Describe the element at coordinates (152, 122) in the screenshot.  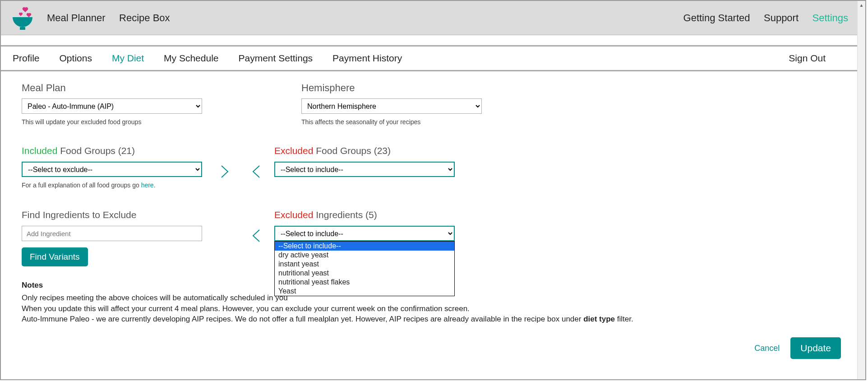
I see `meal-plan-helper: This will update your excluded food grou…` at that location.